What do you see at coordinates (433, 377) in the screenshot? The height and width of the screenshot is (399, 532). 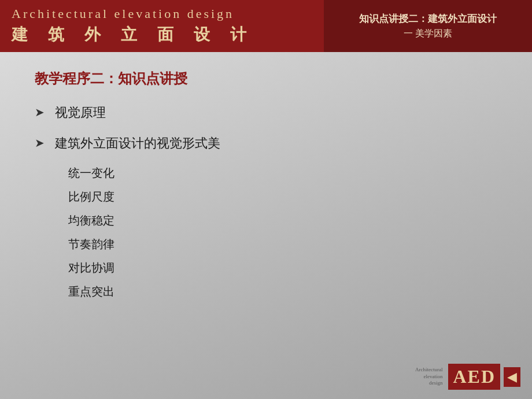 I see `footer-logo-line2: elevation` at bounding box center [433, 377].